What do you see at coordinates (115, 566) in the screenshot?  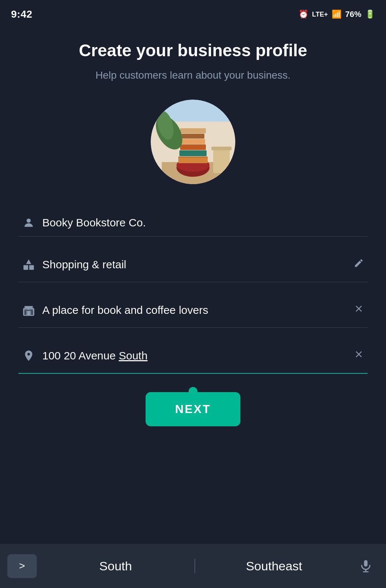 I see `suggestion-south: South` at bounding box center [115, 566].